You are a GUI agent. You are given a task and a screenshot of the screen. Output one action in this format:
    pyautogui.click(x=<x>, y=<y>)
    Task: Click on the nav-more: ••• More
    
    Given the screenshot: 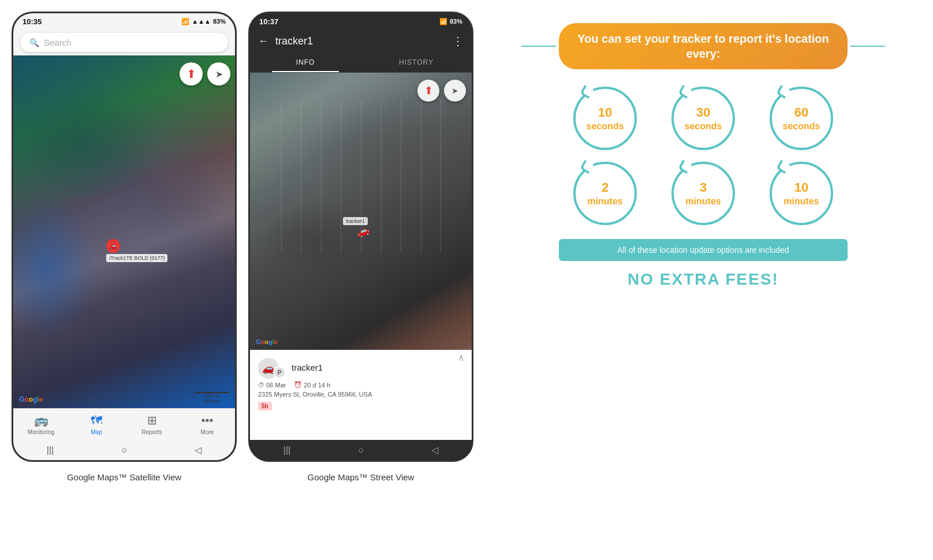 What is the action you would take?
    pyautogui.click(x=207, y=425)
    